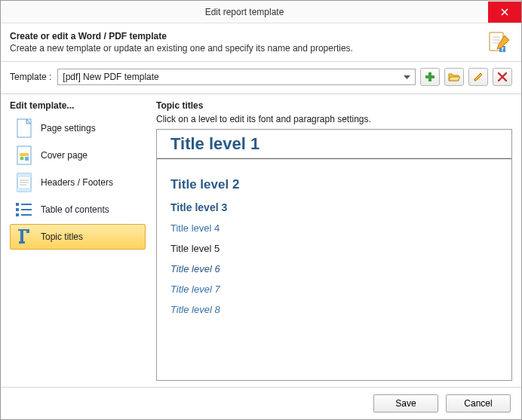 The width and height of the screenshot is (522, 420). What do you see at coordinates (245, 48) in the screenshot?
I see `header-subtitle: Create a new template or update an exist…` at bounding box center [245, 48].